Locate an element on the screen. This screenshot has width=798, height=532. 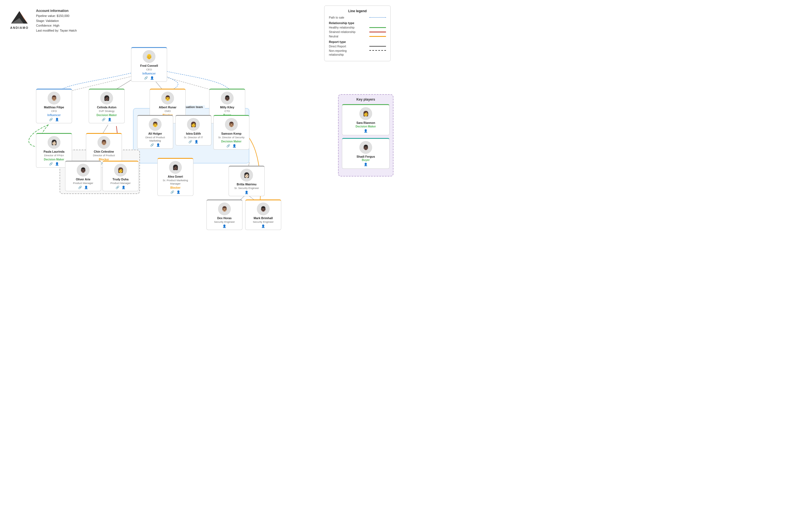
oliver-avatar: 👨🏿 is located at coordinates (83, 170).